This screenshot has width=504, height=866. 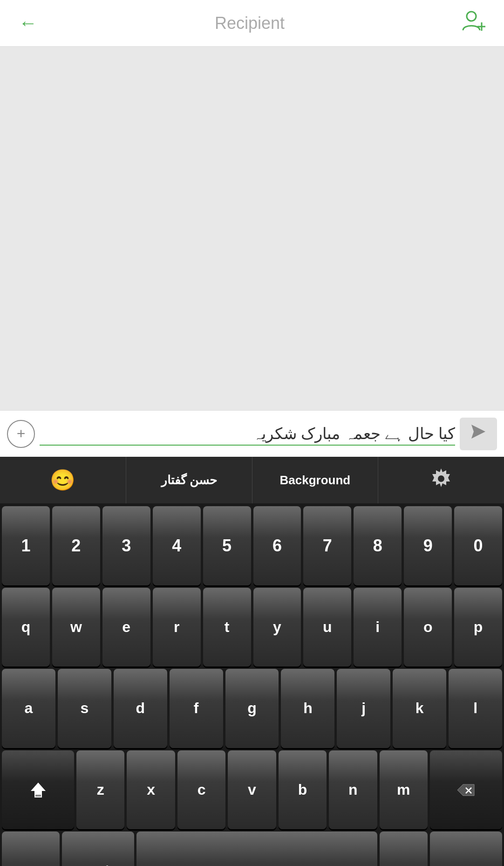 What do you see at coordinates (26, 546) in the screenshot?
I see `key-1: 1` at bounding box center [26, 546].